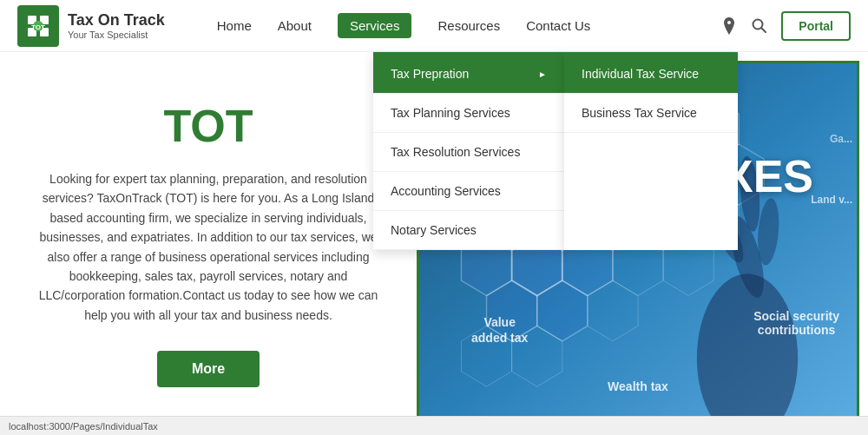 Image resolution: width=868 pixels, height=435 pixels. What do you see at coordinates (83, 426) in the screenshot?
I see `status-url: localhost:3000/Pages/IndividualTax` at bounding box center [83, 426].